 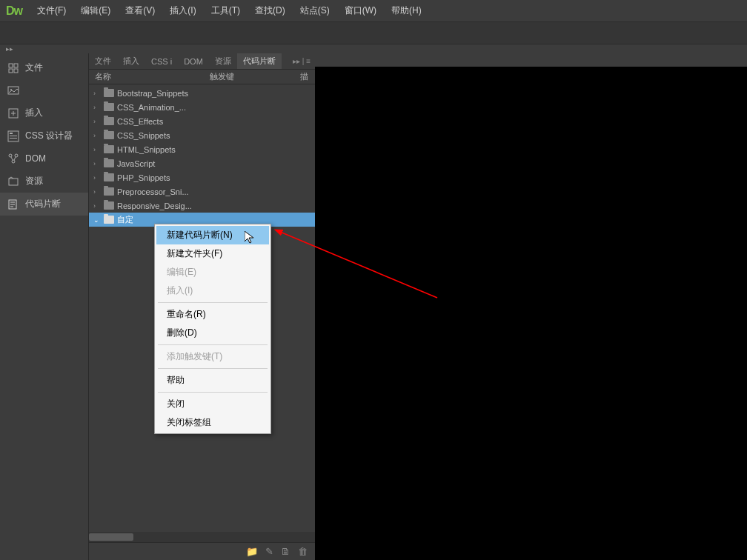 What do you see at coordinates (223, 61) in the screenshot?
I see `tab-assets: 资源` at bounding box center [223, 61].